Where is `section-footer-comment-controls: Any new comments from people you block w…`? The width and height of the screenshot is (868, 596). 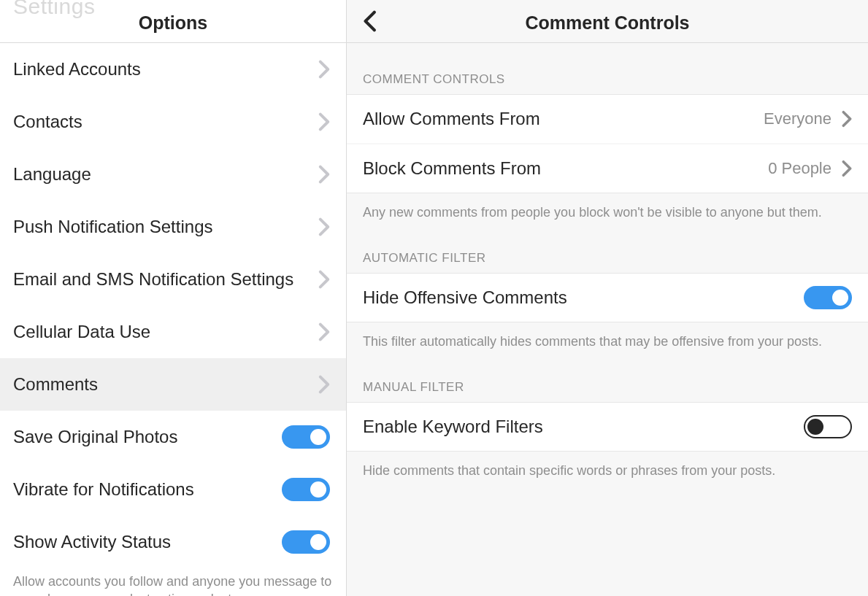 section-footer-comment-controls: Any new comments from people you block w… is located at coordinates (607, 207).